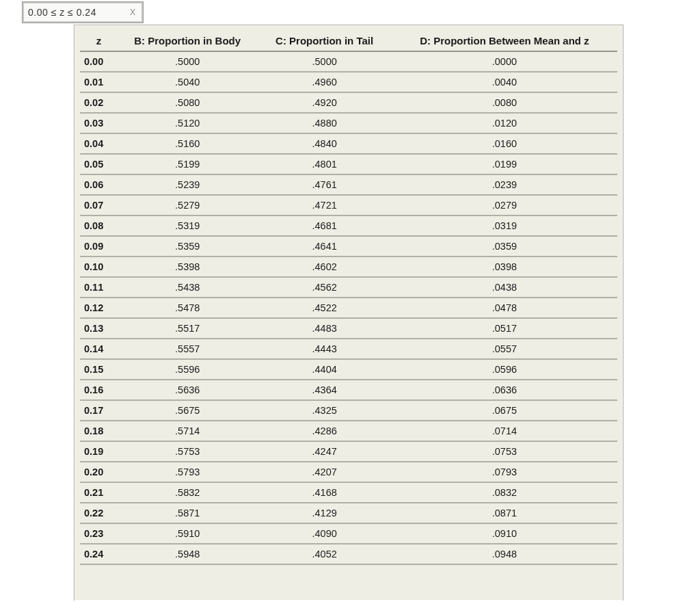 The width and height of the screenshot is (700, 604). What do you see at coordinates (133, 12) in the screenshot?
I see `close-icon: X` at bounding box center [133, 12].